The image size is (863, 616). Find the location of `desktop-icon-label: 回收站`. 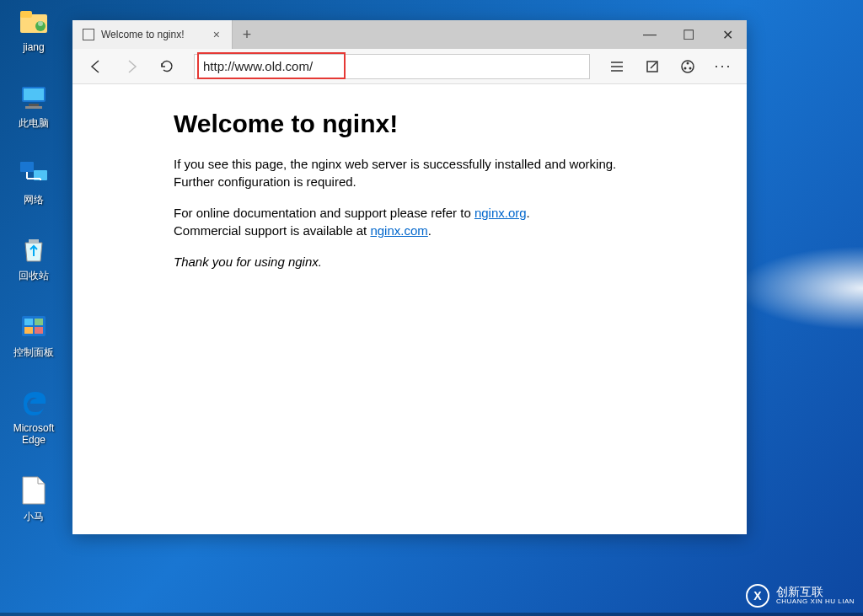

desktop-icon-label: 回收站 is located at coordinates (34, 276).